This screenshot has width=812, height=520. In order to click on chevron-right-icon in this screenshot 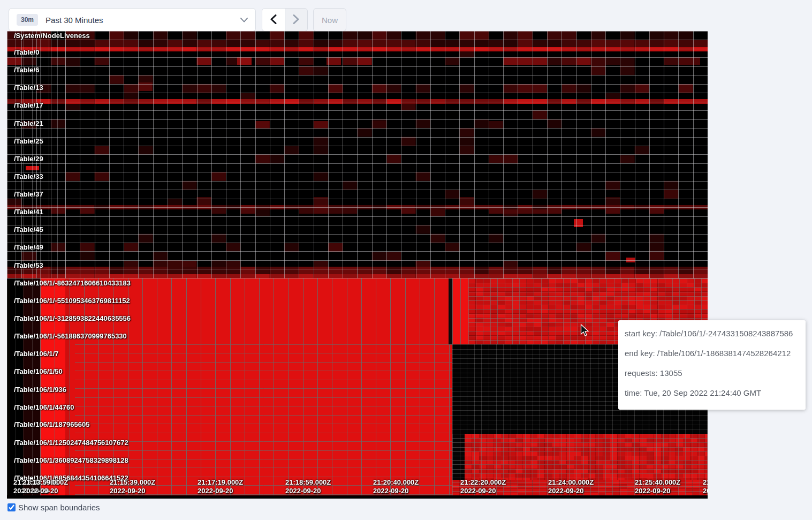, I will do `click(296, 20)`.